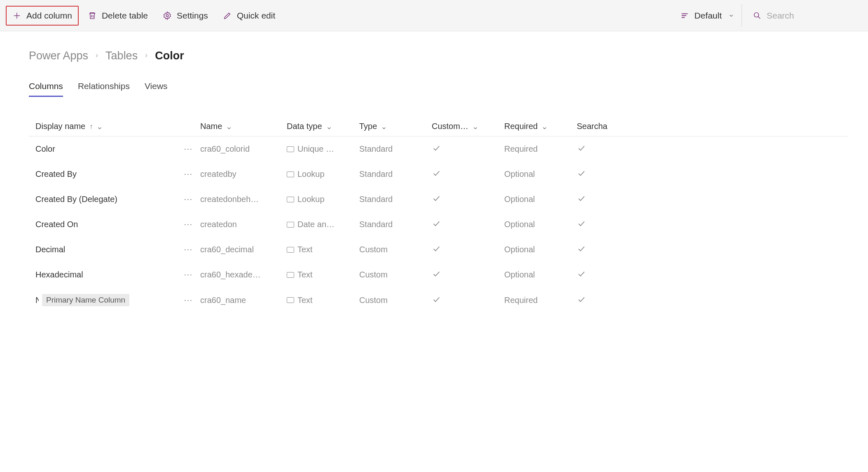  Describe the element at coordinates (57, 224) in the screenshot. I see `display-name-text: Created On` at that location.